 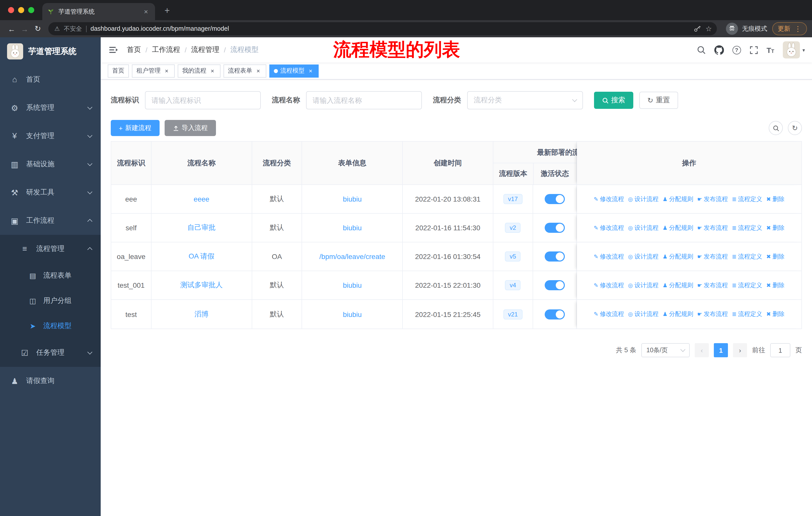 What do you see at coordinates (134, 50) in the screenshot?
I see `breadcrumb-home: 首页` at bounding box center [134, 50].